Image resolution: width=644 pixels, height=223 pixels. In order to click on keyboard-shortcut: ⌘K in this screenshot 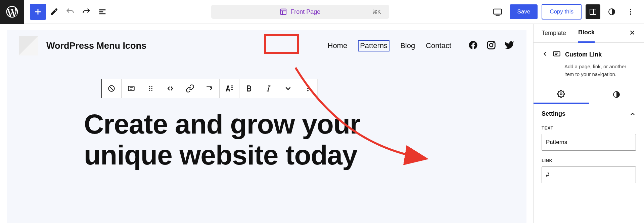, I will do `click(377, 12)`.